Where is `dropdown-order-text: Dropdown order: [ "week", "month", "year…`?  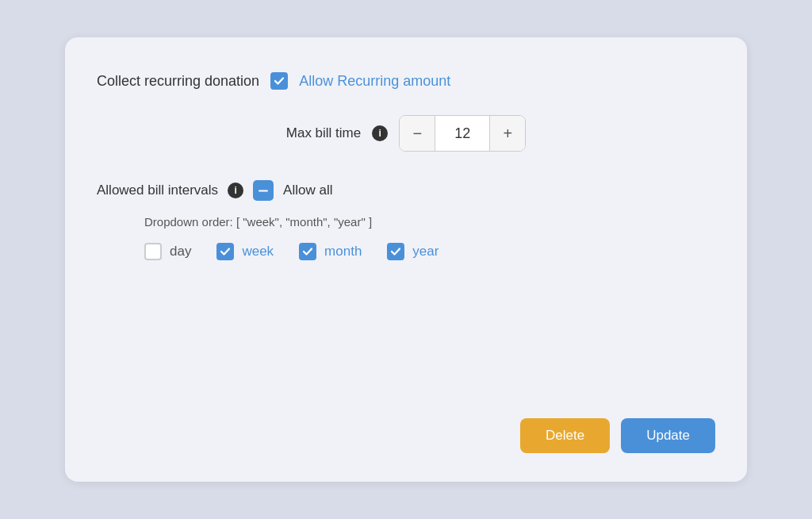 dropdown-order-text: Dropdown order: [ "week", "month", "year… is located at coordinates (430, 222).